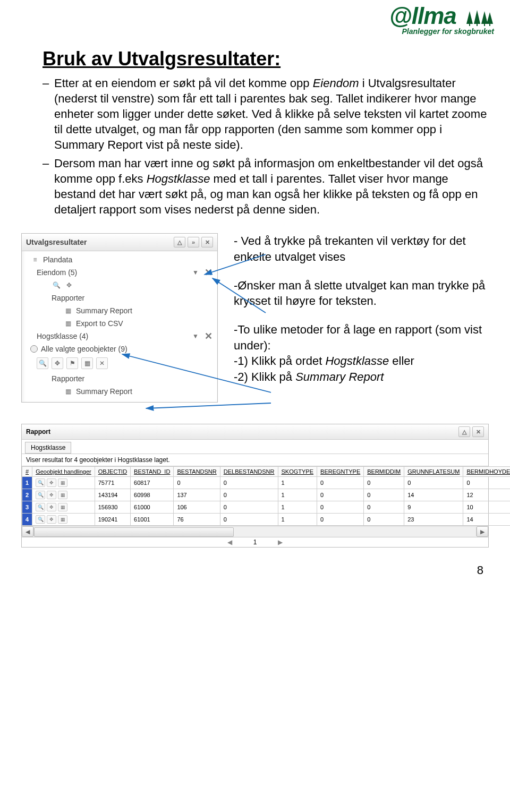  I want to click on col-num: #, so click(28, 472).